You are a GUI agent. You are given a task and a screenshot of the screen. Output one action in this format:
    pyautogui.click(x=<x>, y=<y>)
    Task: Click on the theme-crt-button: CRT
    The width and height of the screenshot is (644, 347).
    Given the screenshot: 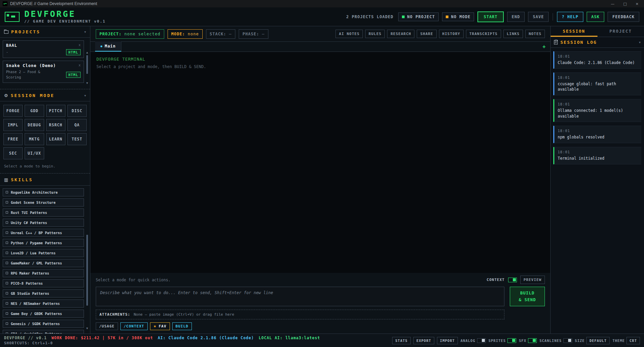 What is the action you would take?
    pyautogui.click(x=633, y=341)
    